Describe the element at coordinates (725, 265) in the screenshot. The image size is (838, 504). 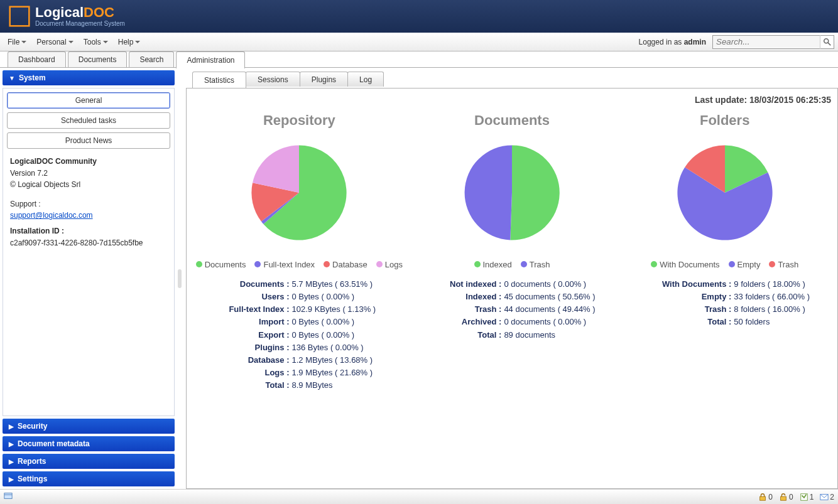
I see `chart-legend: With DocumentsEmptyTrash` at that location.